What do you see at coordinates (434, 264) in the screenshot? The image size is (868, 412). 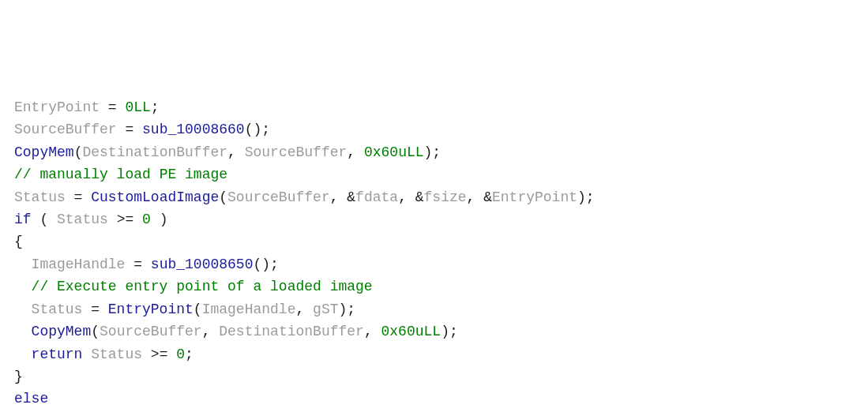 I see `code-line: ImageHandle = sub_10008650();` at bounding box center [434, 264].